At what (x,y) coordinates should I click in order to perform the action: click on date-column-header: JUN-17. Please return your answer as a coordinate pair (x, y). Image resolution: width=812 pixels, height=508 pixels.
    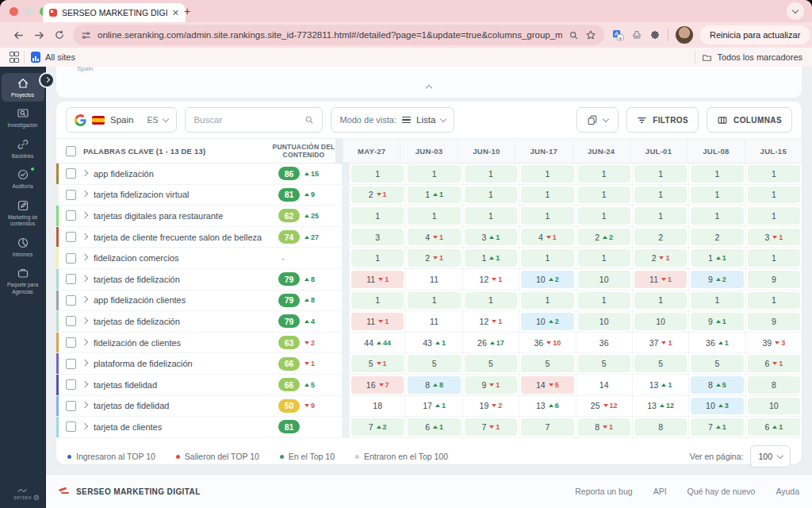
    Looking at the image, I should click on (543, 151).